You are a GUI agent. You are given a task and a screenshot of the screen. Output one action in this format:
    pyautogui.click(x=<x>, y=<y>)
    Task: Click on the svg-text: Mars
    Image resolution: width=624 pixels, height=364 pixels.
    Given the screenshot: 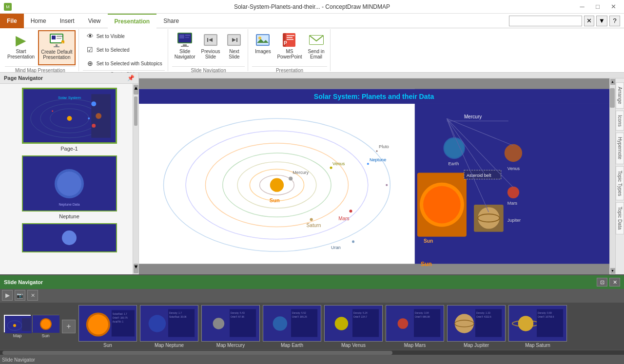 What is the action you would take?
    pyautogui.click(x=513, y=203)
    